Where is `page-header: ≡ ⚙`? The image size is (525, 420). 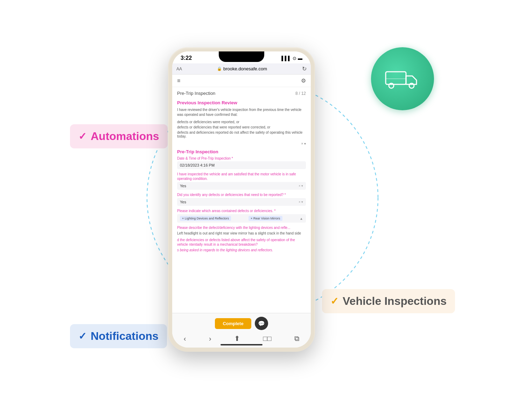
page-header: ≡ ⚙ is located at coordinates (241, 81).